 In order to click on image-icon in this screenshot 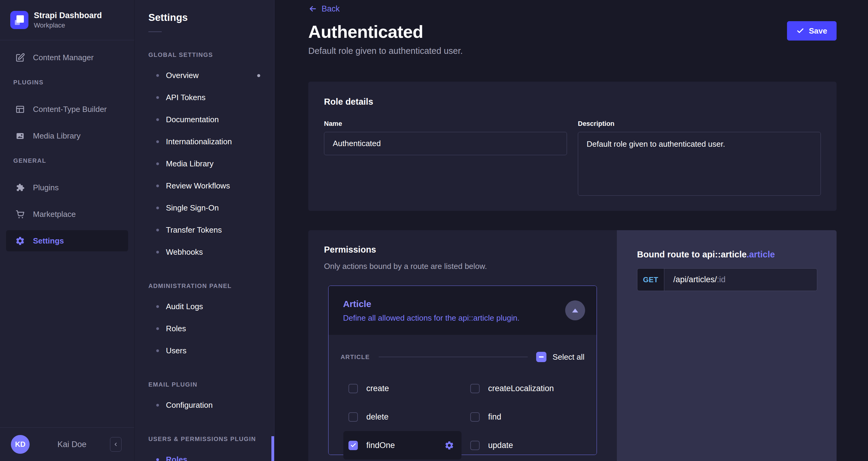, I will do `click(20, 136)`.